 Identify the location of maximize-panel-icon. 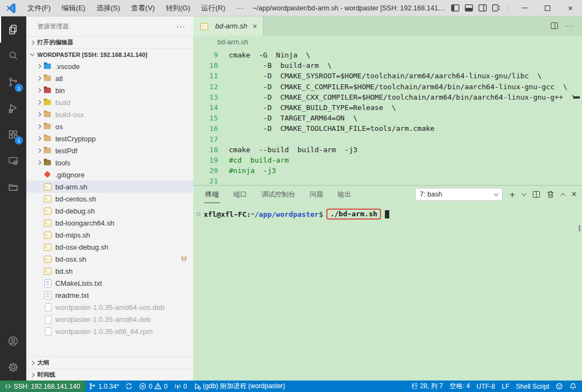
(562, 195).